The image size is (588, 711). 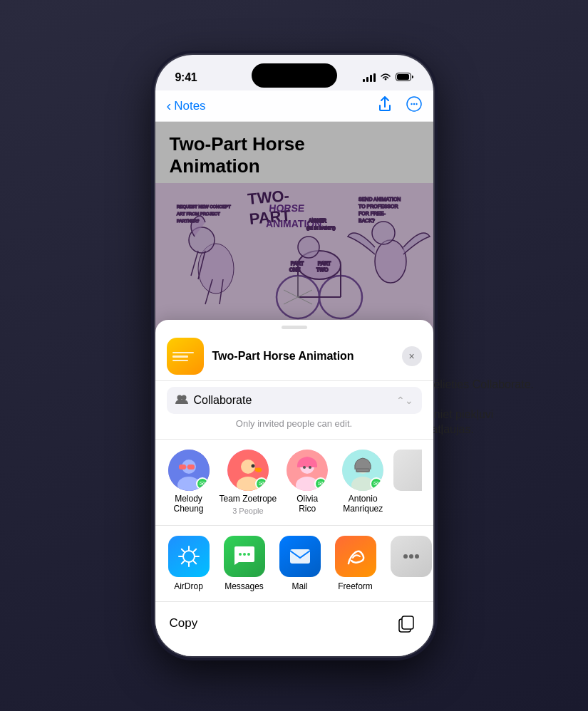 I want to click on collaborate-row: Collaborate ⌃⌄ Only invited people can e…, so click(x=294, y=410).